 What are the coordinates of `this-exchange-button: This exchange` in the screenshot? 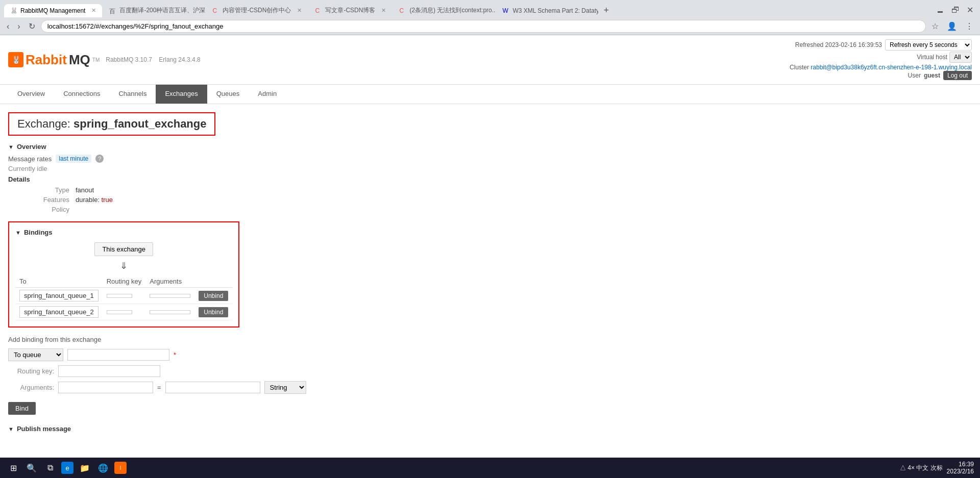 It's located at (124, 249).